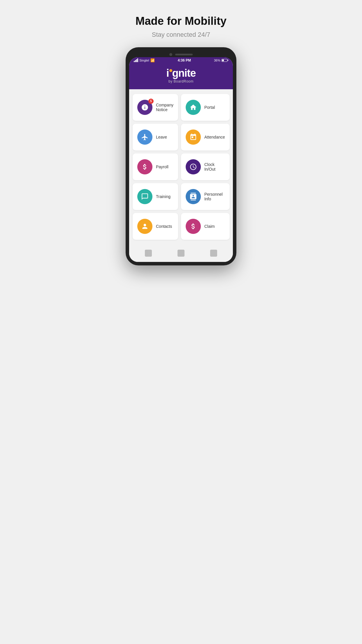  What do you see at coordinates (161, 137) in the screenshot?
I see `leave-label: Leave` at bounding box center [161, 137].